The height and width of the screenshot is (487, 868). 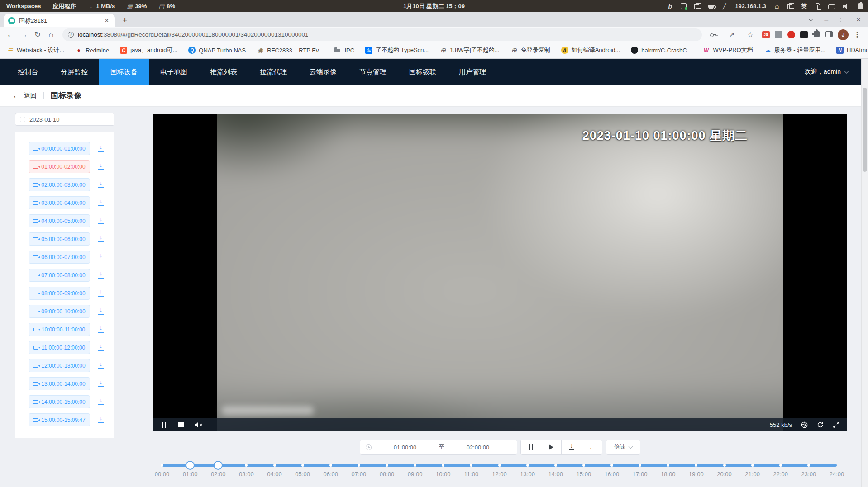 What do you see at coordinates (470, 50) in the screenshot?
I see `bookmark-item: 1.8W字|了不起的...` at bounding box center [470, 50].